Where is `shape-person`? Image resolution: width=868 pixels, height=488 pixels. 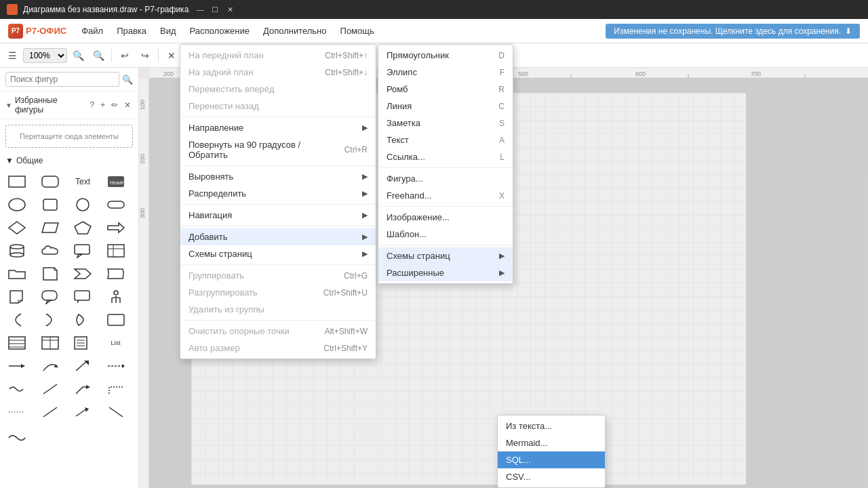 shape-person is located at coordinates (116, 297).